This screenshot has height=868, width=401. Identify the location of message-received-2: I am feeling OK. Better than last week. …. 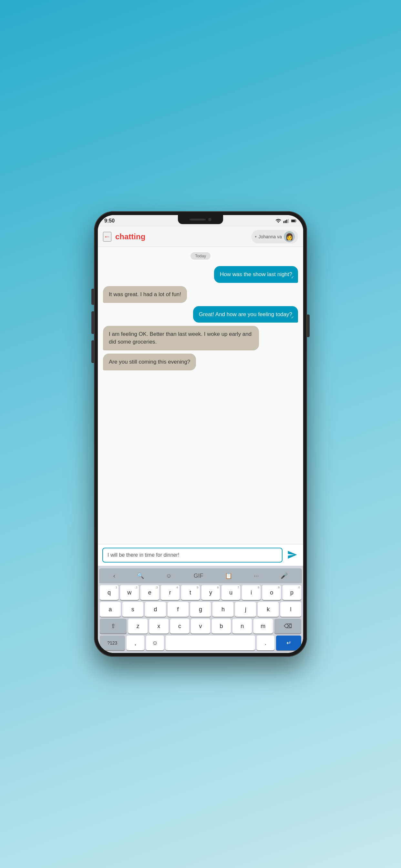
(181, 338).